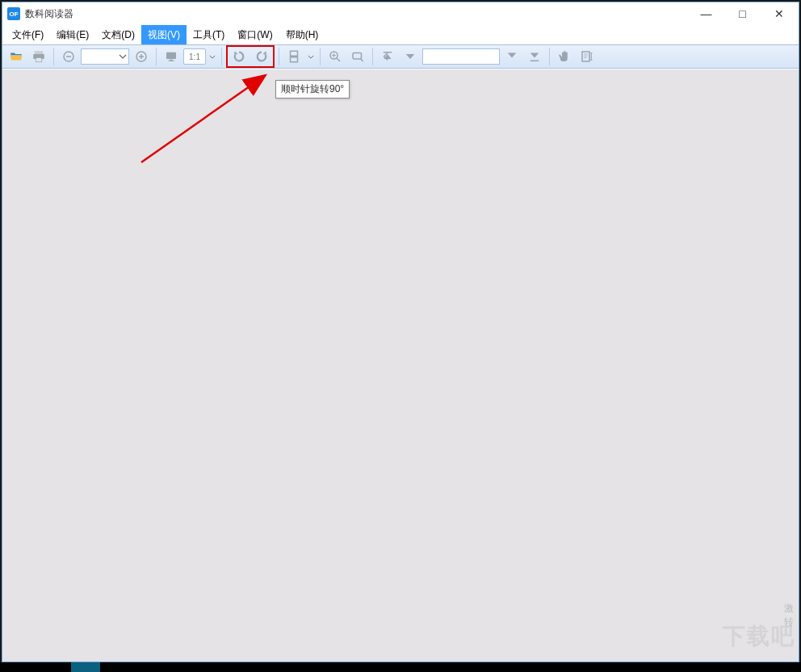 The image size is (801, 672). I want to click on brand-watermark: 下载吧, so click(759, 636).